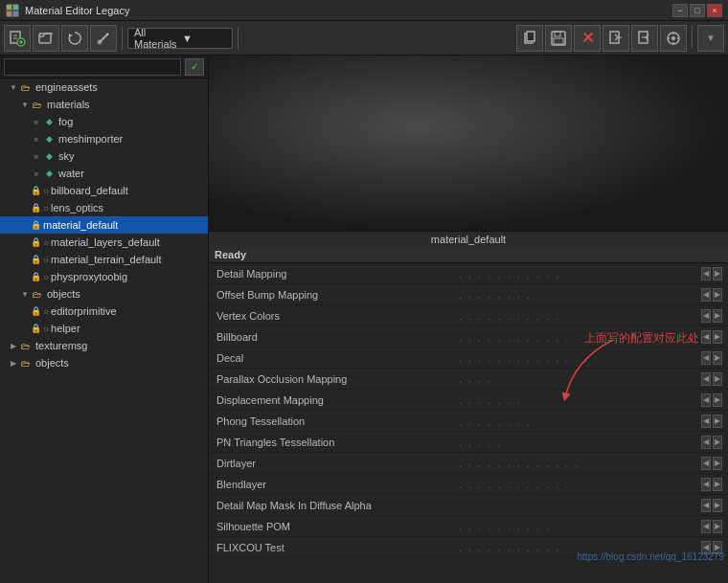 Image resolution: width=728 pixels, height=583 pixels. What do you see at coordinates (13, 346) in the screenshot?
I see `expander-texturemsg: ▶` at bounding box center [13, 346].